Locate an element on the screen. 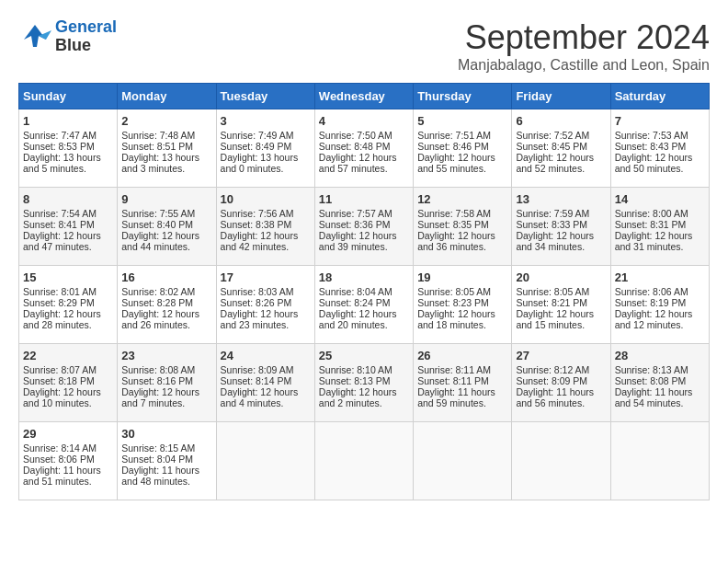 This screenshot has width=728, height=563. day-number: 22 is located at coordinates (68, 355).